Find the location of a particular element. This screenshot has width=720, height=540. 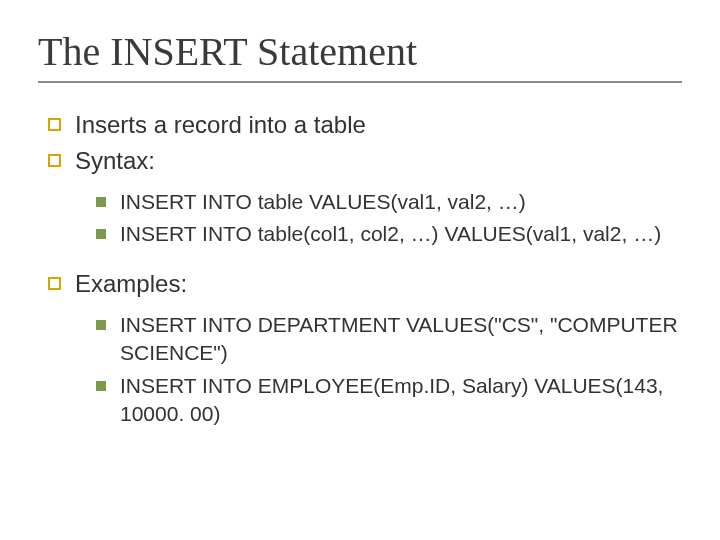

bullet-text: INSERT INTO EMPLOYEE(Emp.ID, Salary) VAL… is located at coordinates (401, 400).